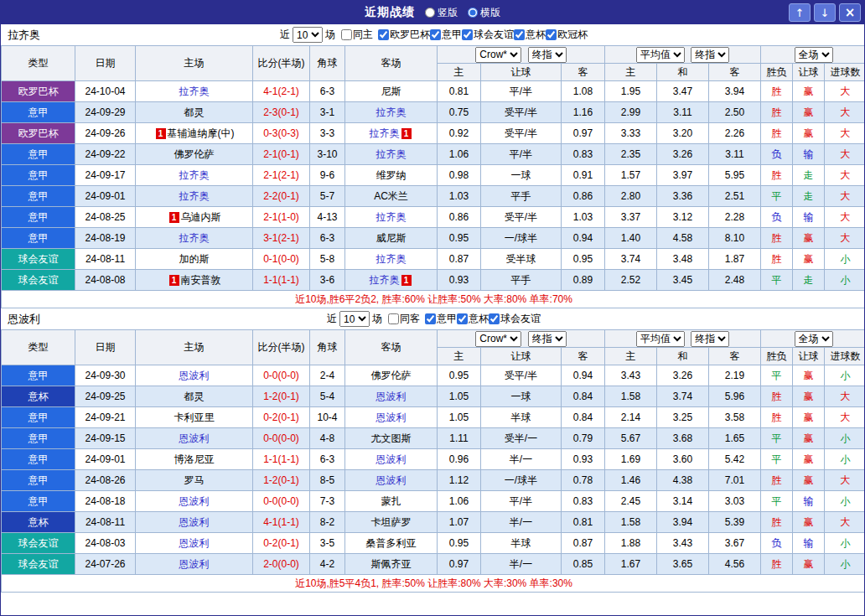 The height and width of the screenshot is (616, 865). I want to click on away-team-cell: 卡坦萨罗, so click(391, 523).